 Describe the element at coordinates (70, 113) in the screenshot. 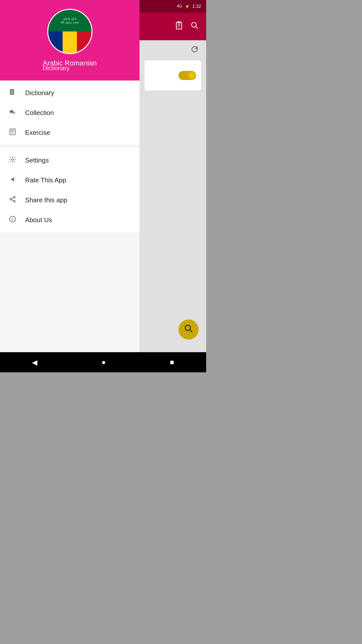

I see `primary-section: Dictionary Collection` at that location.